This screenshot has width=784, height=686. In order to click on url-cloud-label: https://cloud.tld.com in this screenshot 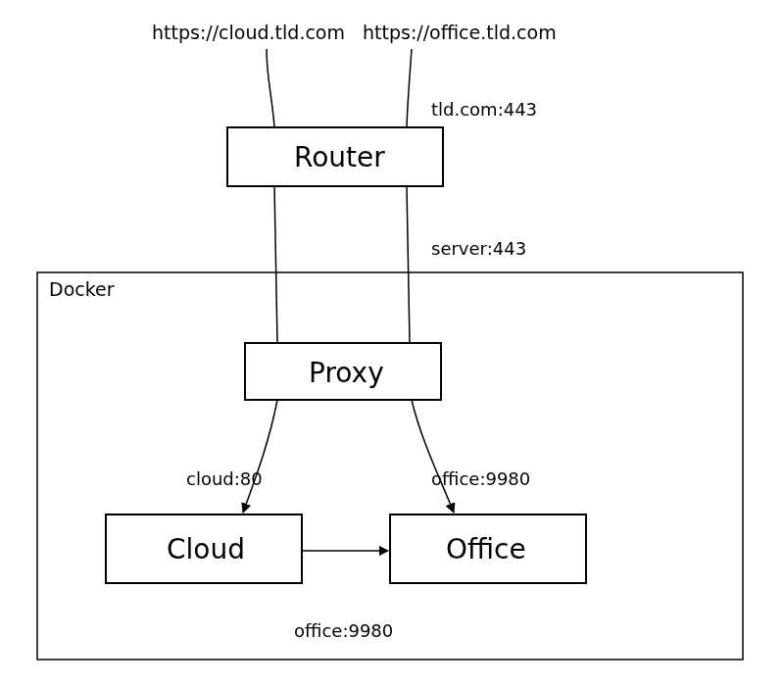, I will do `click(249, 32)`.